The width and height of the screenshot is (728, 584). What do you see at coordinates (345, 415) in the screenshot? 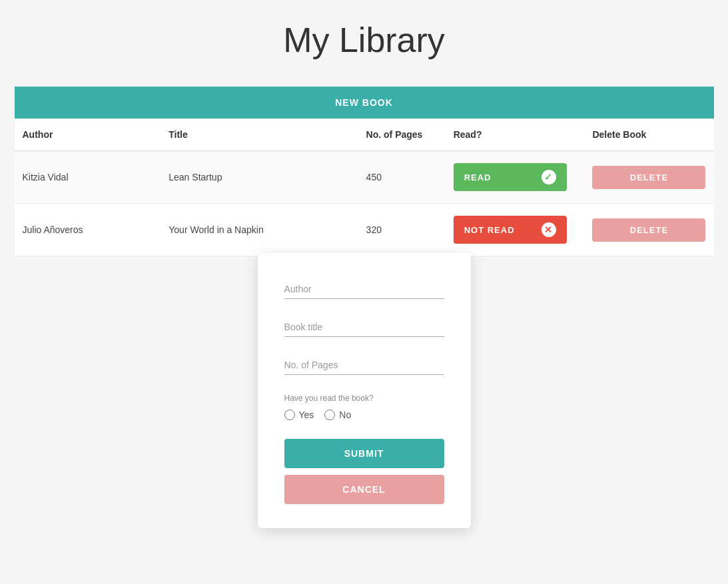
I see `radio-no-label: No` at bounding box center [345, 415].